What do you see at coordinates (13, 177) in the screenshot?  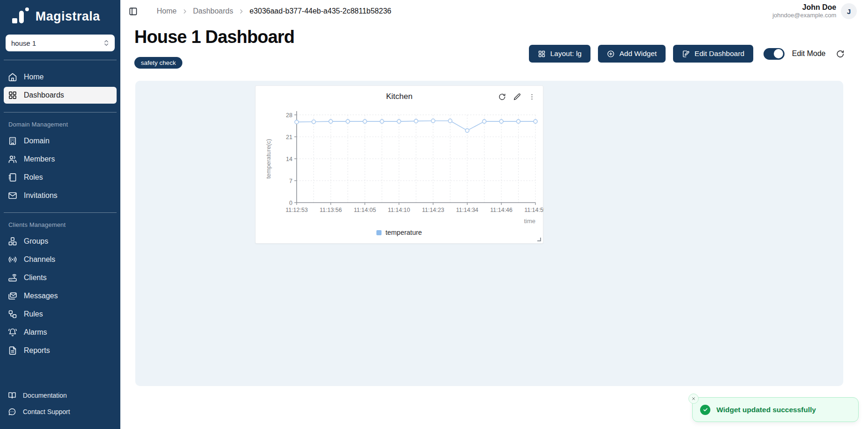 I see `notebook-icon` at bounding box center [13, 177].